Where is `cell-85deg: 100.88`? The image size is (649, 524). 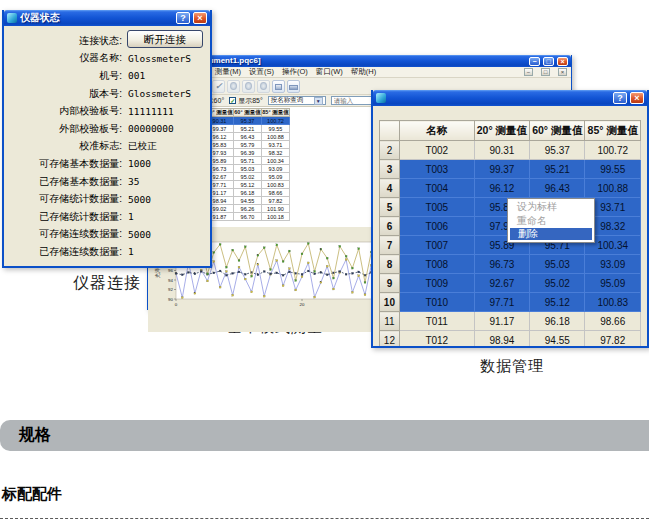
cell-85deg: 100.88 is located at coordinates (276, 137).